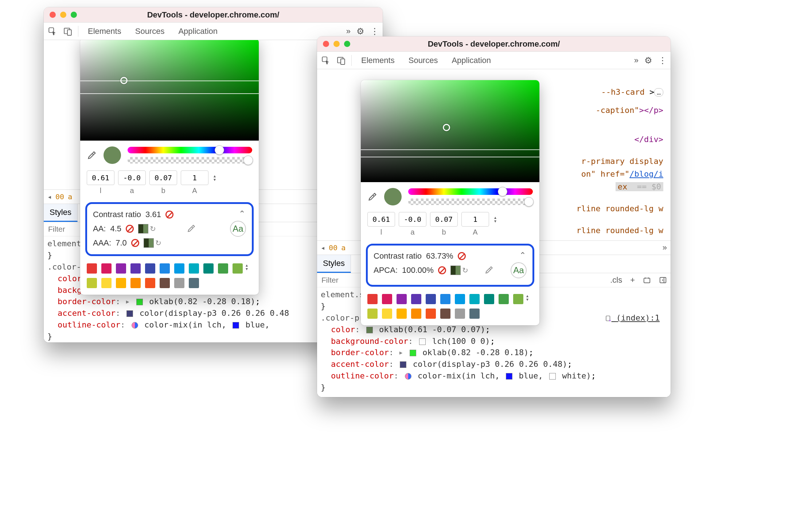 The width and height of the screenshot is (812, 526). Describe the element at coordinates (633, 280) in the screenshot. I see `add-rule-icon: +` at that location.